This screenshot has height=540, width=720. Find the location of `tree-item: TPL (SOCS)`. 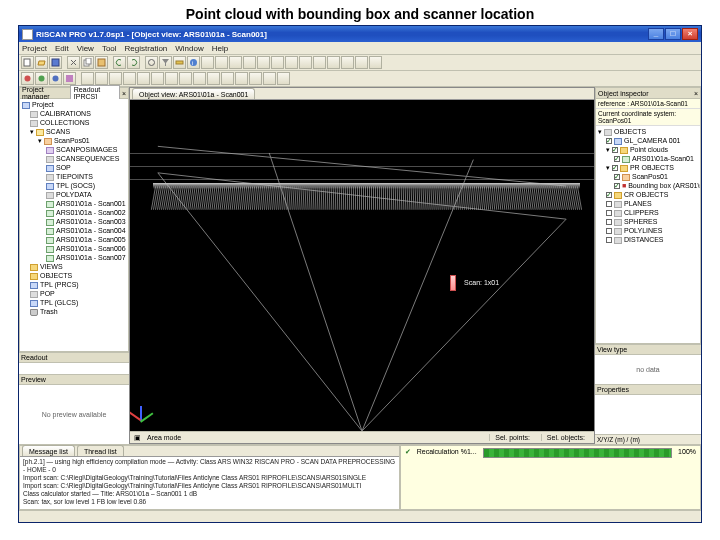

tree-item: TPL (SOCS) is located at coordinates (76, 186).